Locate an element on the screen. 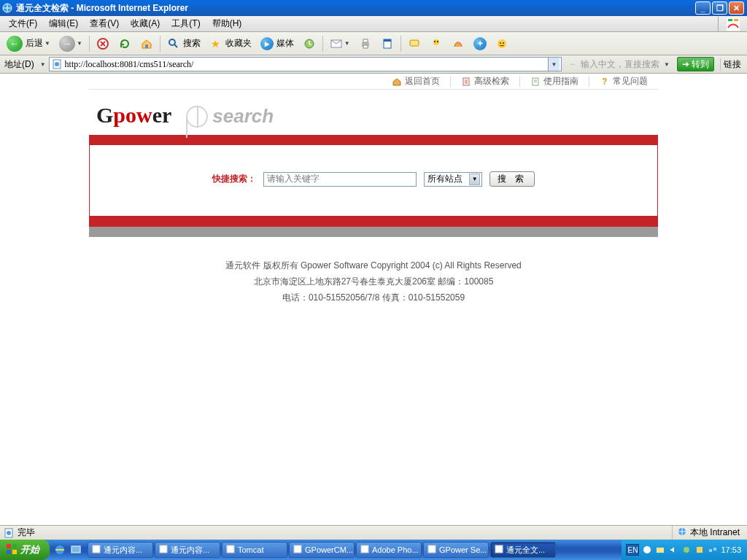 This screenshot has height=560, width=747. edit-button is located at coordinates (387, 44).